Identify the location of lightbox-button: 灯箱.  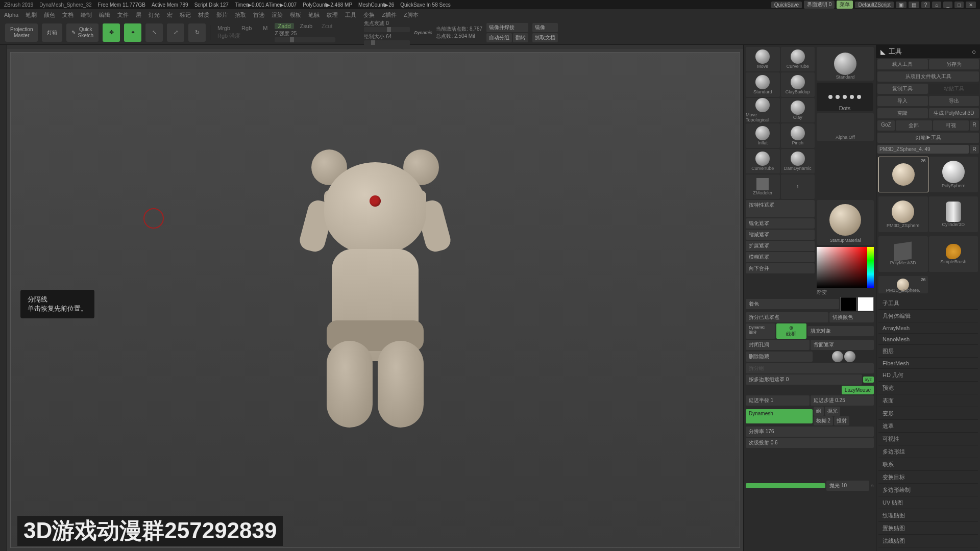
(52, 33).